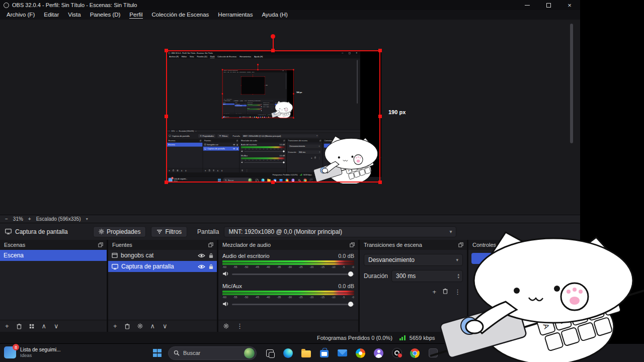  I want to click on eye-icon, so click(234, 145).